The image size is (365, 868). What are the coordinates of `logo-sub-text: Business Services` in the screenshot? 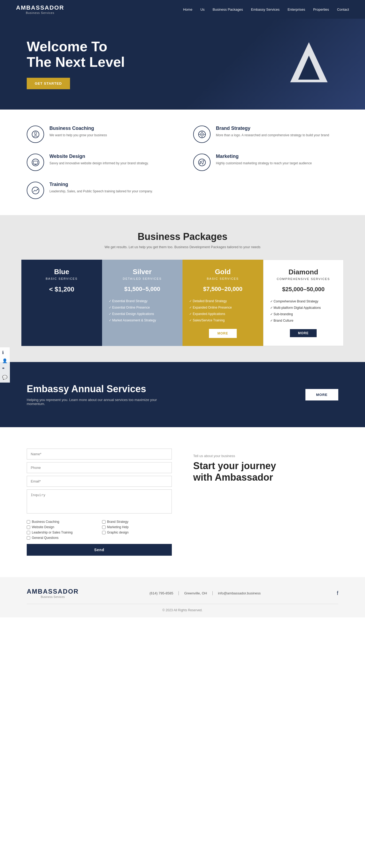 It's located at (40, 13).